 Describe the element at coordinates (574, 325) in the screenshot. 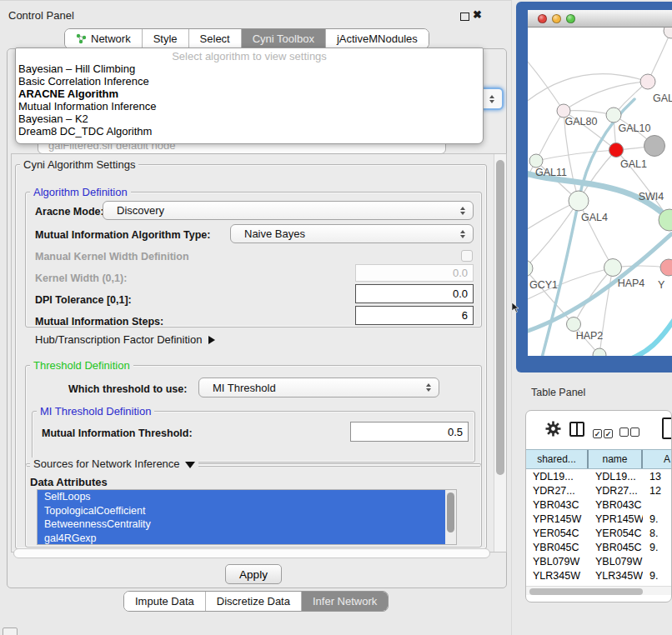

I see `node-HAP2` at that location.